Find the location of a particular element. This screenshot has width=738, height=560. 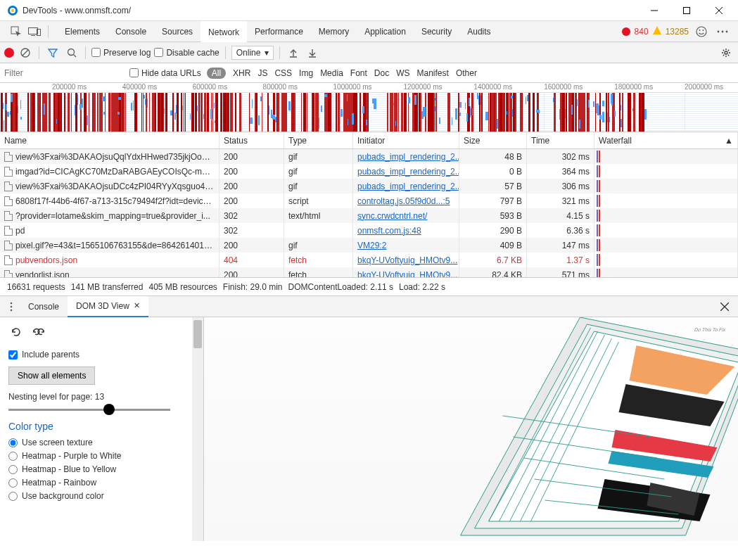

reset-view-icon is located at coordinates (39, 332).